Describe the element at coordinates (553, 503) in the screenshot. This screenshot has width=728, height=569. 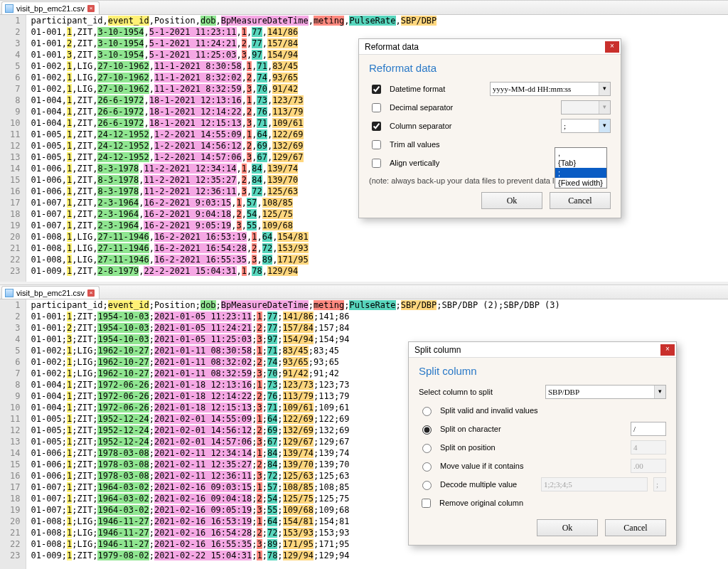
I see `remove-orig-label: Remove original column` at that location.